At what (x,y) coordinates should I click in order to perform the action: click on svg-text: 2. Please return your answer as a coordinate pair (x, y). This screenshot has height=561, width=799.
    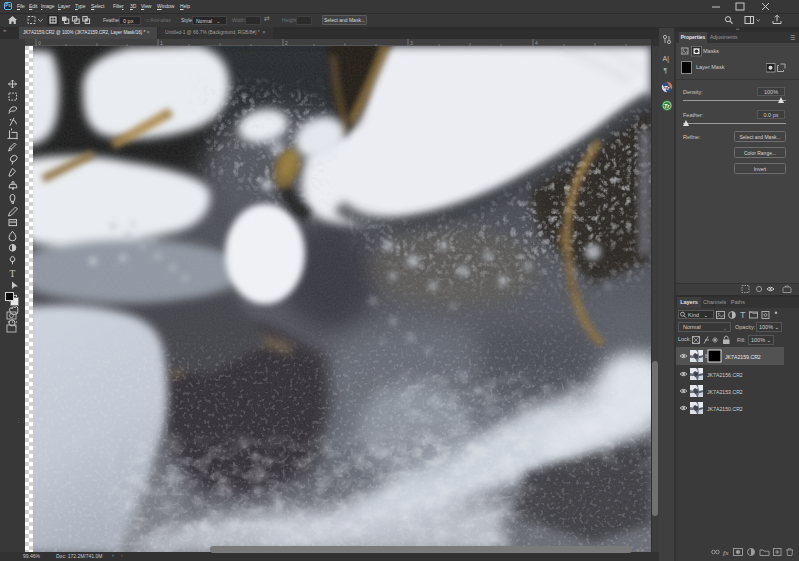
    Looking at the image, I should click on (286, 43).